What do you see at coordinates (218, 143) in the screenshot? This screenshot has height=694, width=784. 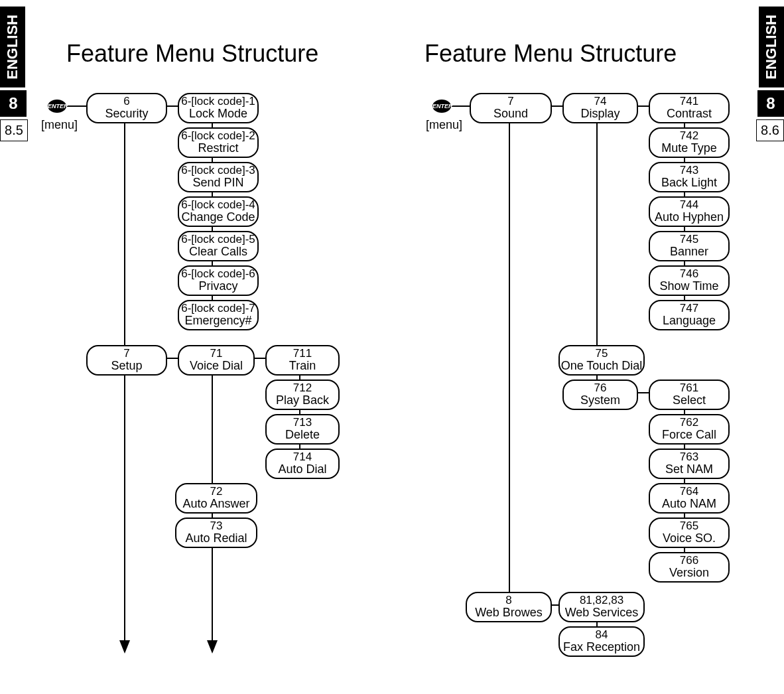 I see `node-restrict: 6-[lock code]-2Restrict` at bounding box center [218, 143].